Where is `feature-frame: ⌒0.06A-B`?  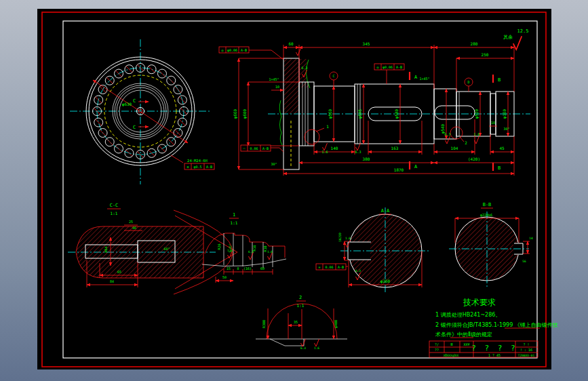 feature-frame: ⌒0.06A-B is located at coordinates (256, 148).